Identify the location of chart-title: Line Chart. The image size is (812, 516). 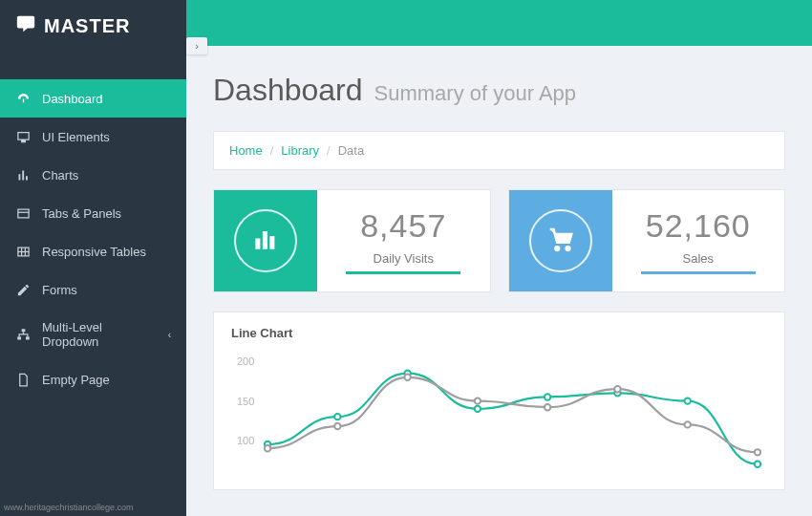
(499, 333).